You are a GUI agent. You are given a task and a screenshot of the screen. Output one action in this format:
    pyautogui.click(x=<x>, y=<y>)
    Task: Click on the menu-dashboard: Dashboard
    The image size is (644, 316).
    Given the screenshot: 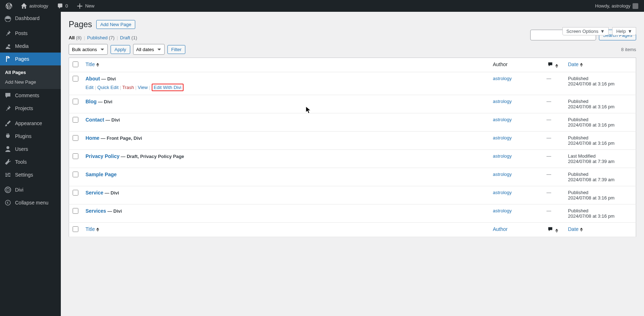 What is the action you would take?
    pyautogui.click(x=30, y=18)
    